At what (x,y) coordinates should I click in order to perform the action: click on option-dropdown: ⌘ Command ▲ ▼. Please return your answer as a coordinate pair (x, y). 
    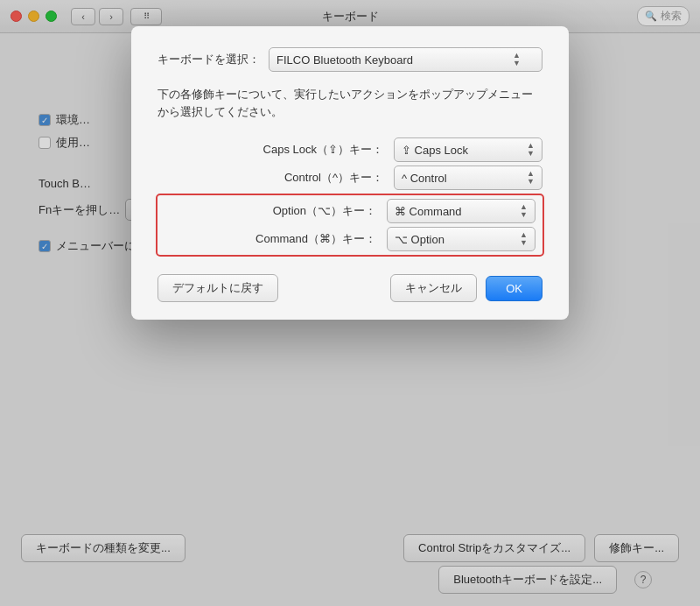
    Looking at the image, I should click on (461, 211).